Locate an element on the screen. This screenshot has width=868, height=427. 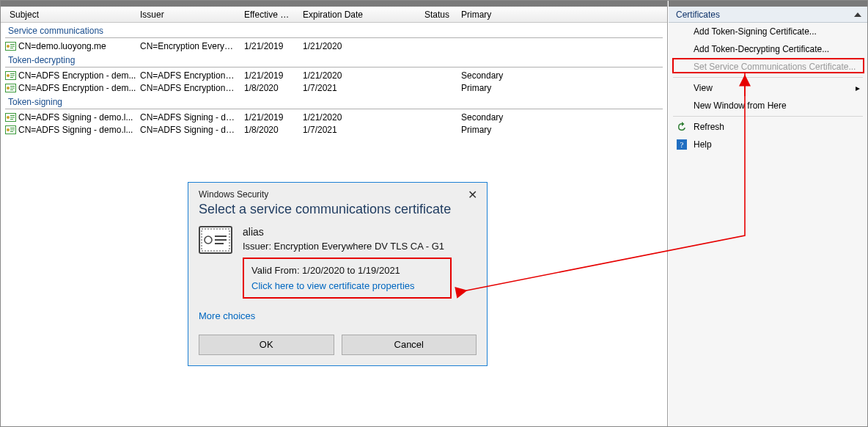
cancel-button: Cancel is located at coordinates (409, 345).